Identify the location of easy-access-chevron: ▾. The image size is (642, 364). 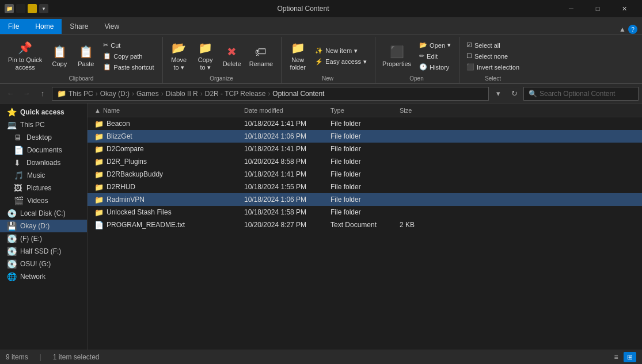
(365, 62).